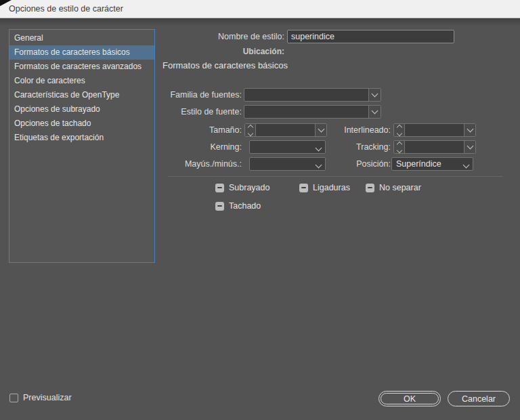 The image size is (520, 420). Describe the element at coordinates (82, 53) in the screenshot. I see `sidebar-item-basic-character-formats: Formatos de caracteres básicos` at that location.